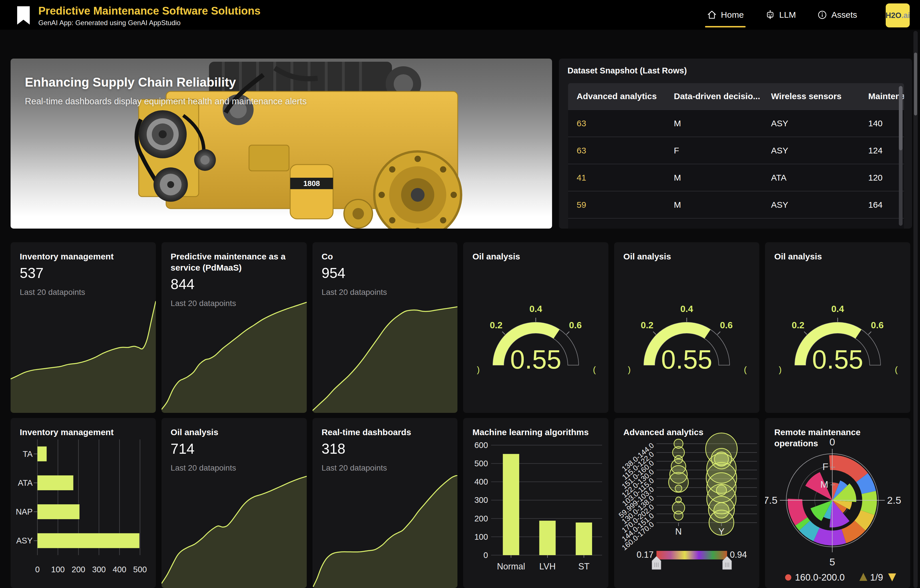 The height and width of the screenshot is (588, 920). I want to click on table-row: 59MASY164, so click(736, 205).